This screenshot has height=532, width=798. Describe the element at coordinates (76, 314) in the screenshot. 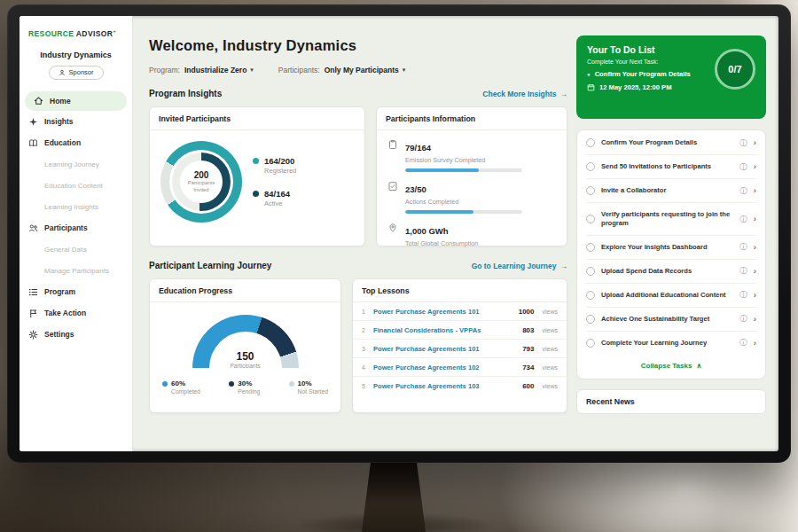

I see `sidebar-item-take-action: Take Action` at that location.